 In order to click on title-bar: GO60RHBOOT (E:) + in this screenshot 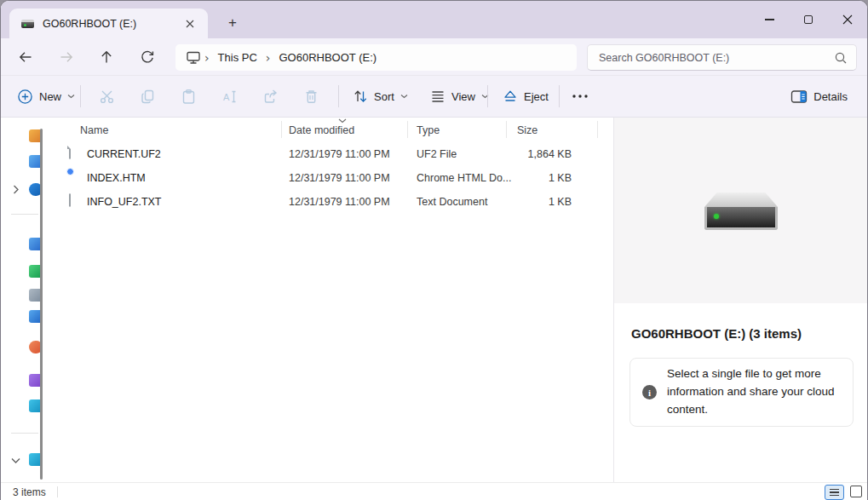, I will do `click(434, 20)`.